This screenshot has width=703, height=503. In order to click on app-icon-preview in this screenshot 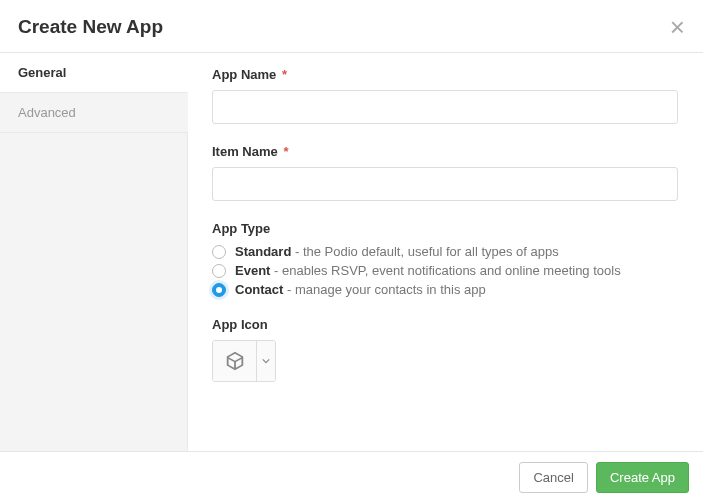, I will do `click(235, 361)`.